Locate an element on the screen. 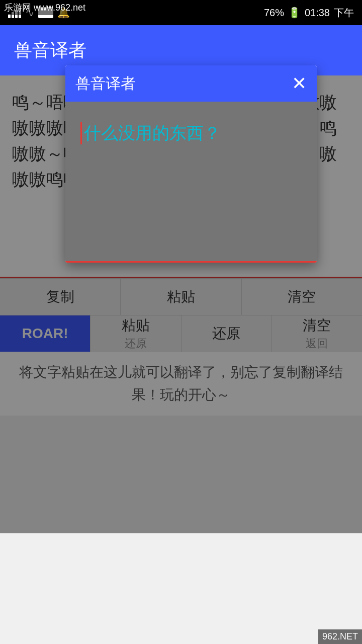 This screenshot has height=644, width=362. dialog-input-divider is located at coordinates (191, 262).